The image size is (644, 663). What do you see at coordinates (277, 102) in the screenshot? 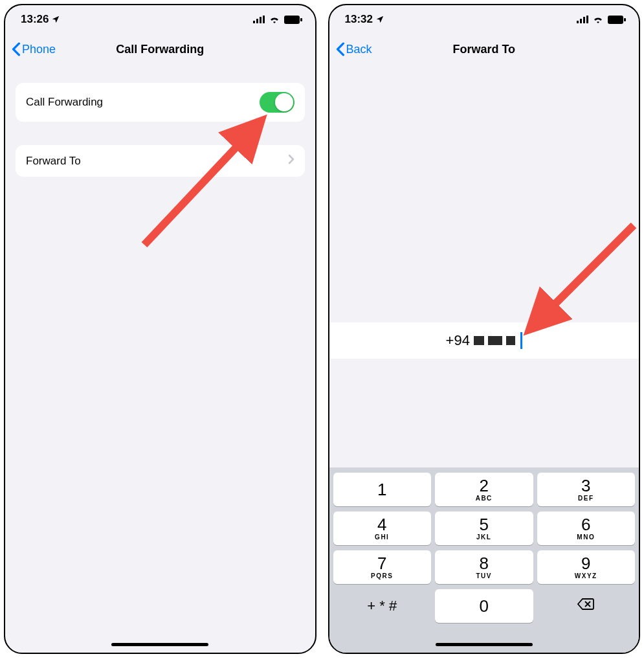
I see `call-forwarding-toggle` at bounding box center [277, 102].